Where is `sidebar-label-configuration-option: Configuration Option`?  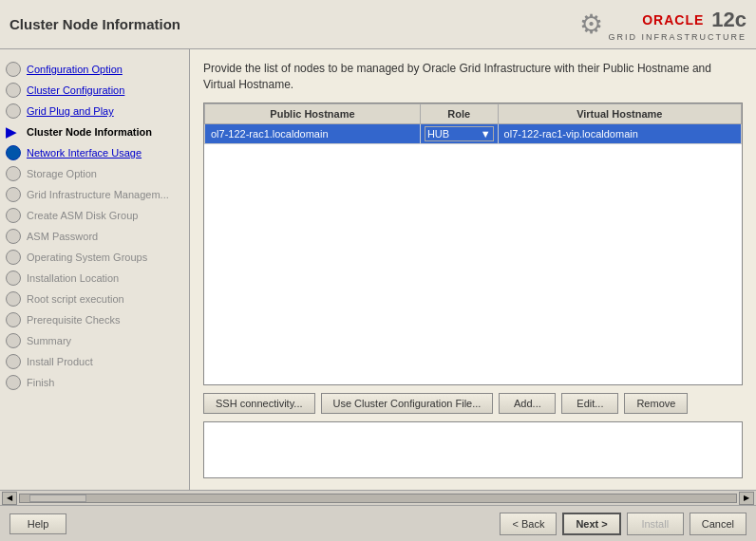 sidebar-label-configuration-option: Configuration Option is located at coordinates (74, 69).